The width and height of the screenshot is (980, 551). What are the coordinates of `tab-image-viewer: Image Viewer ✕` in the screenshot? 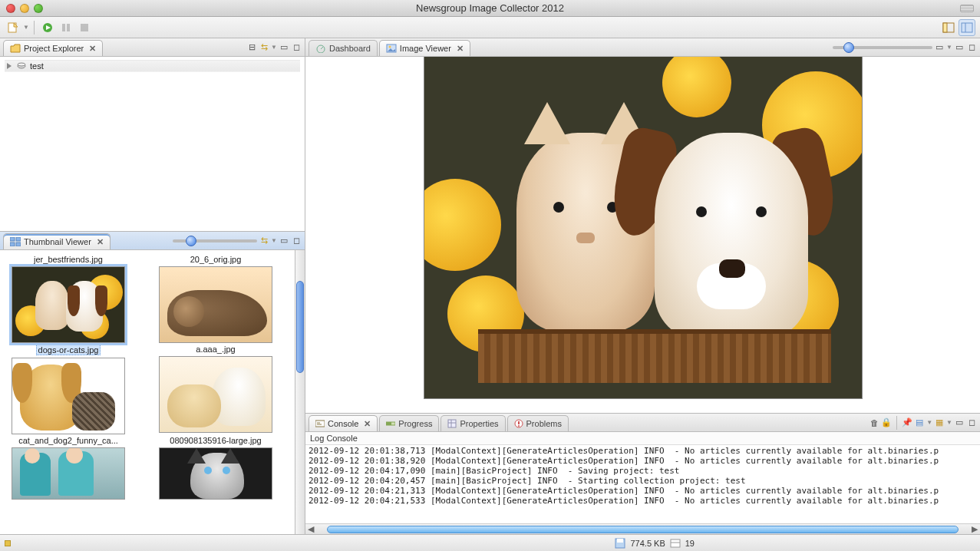 It's located at (425, 48).